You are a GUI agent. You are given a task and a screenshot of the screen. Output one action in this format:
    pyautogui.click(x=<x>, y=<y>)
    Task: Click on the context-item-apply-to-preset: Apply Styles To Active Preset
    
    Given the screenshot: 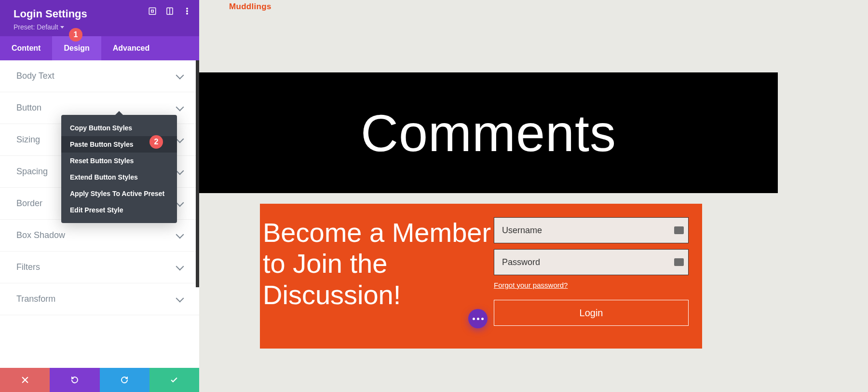 What is the action you would take?
    pyautogui.click(x=119, y=194)
    